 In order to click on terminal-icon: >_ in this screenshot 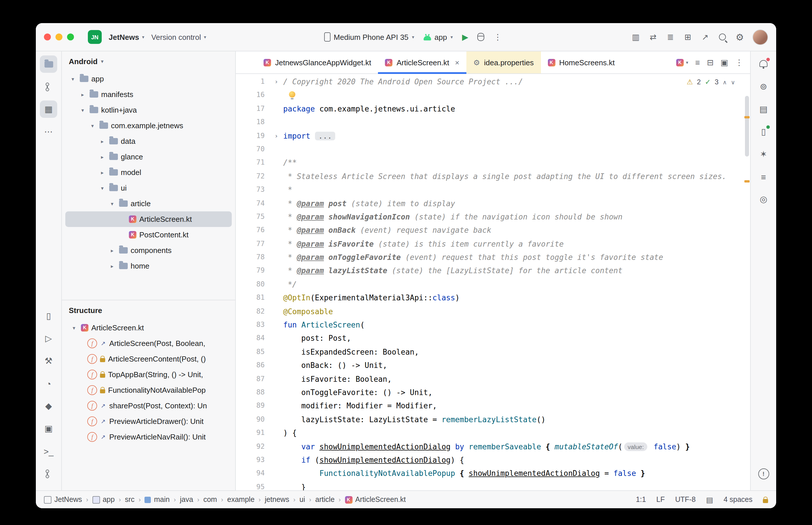, I will do `click(48, 451)`.